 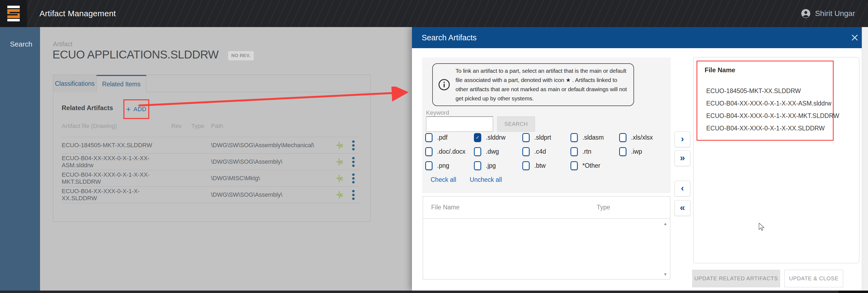 I want to click on column-type: Type, so click(x=201, y=126).